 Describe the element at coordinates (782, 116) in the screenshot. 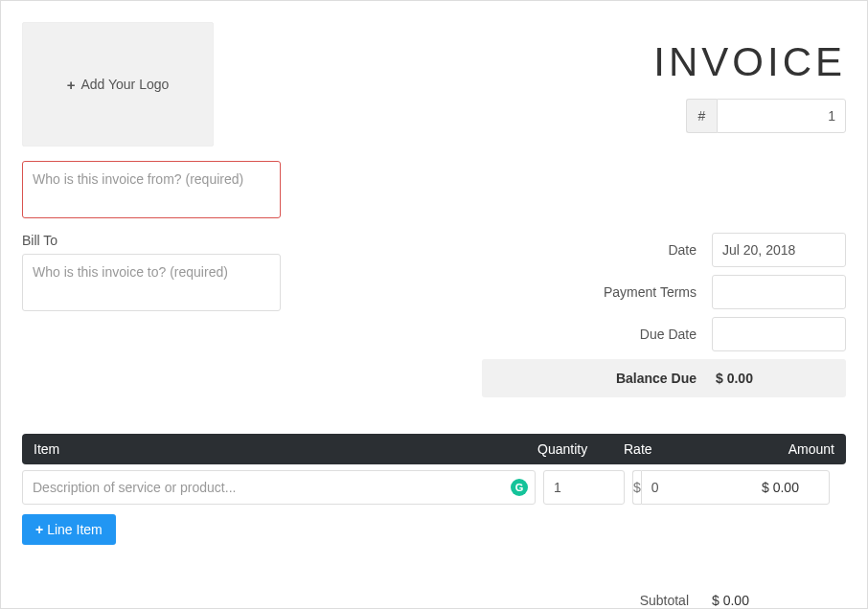

I see `invoice-number-input` at that location.